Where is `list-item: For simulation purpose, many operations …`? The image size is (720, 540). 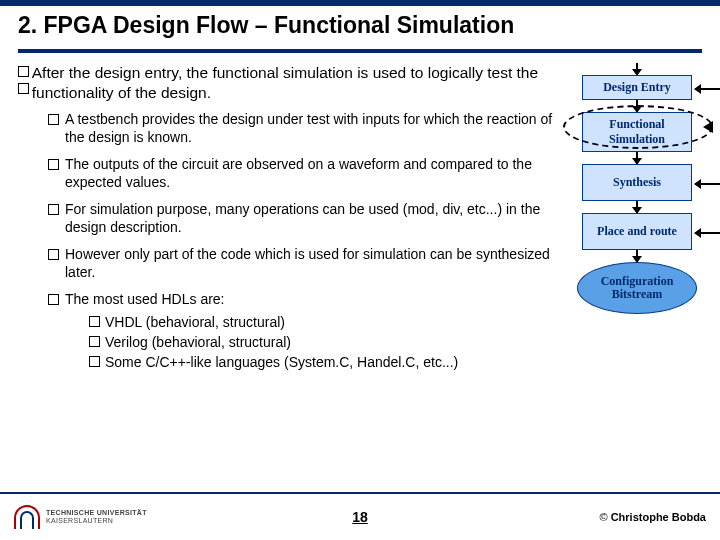 list-item: For simulation purpose, many operations … is located at coordinates (303, 218).